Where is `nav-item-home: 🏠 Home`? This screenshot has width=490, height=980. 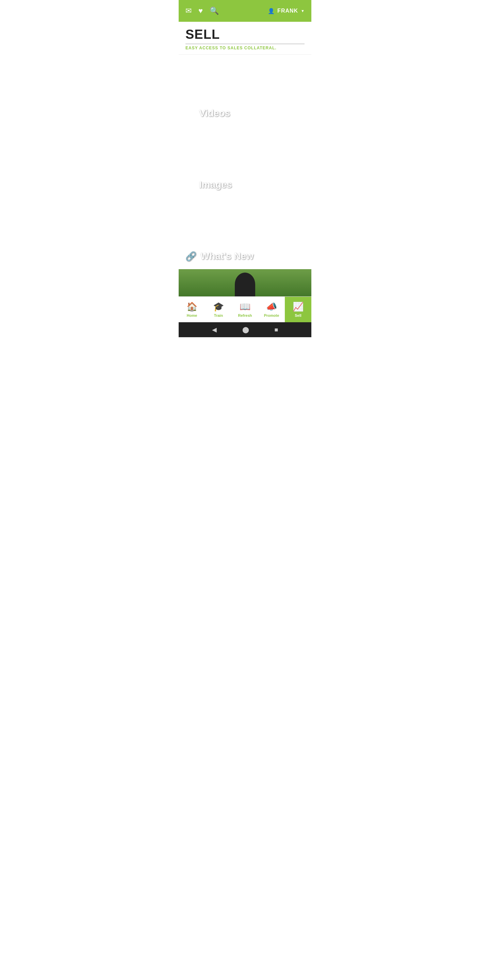
nav-item-home: 🏠 Home is located at coordinates (192, 310).